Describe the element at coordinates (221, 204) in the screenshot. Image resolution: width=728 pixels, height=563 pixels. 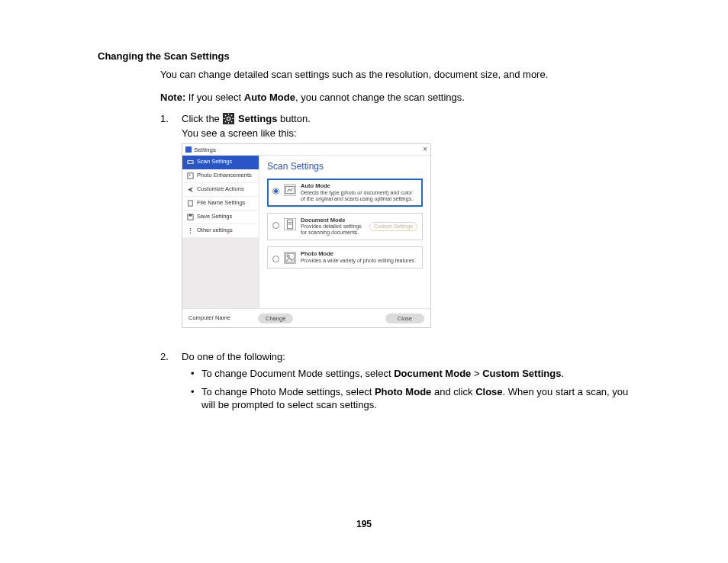
I see `sidebar-item-file-name-settings: File Name Settings` at that location.